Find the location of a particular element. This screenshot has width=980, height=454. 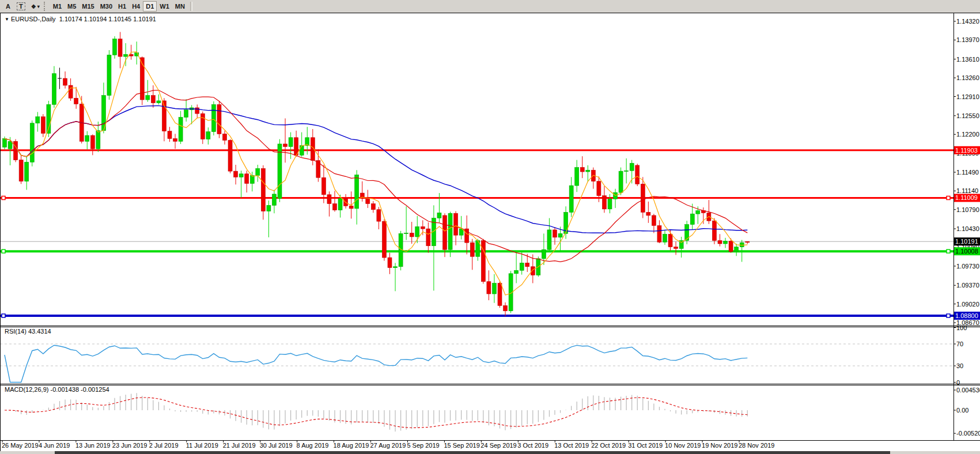

shapes-tool-button: ❖▾ is located at coordinates (36, 6).